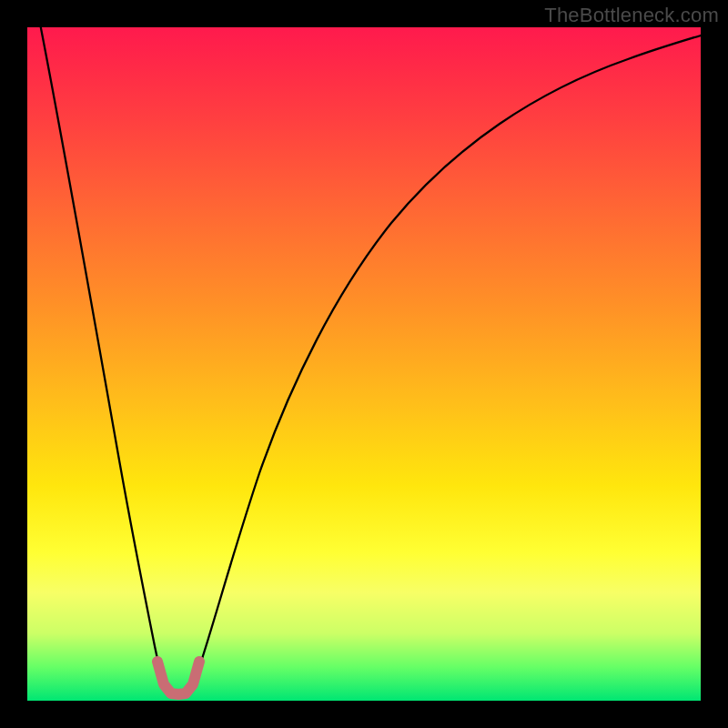  Describe the element at coordinates (632, 15) in the screenshot. I see `watermark-text: TheBottleneck.com` at that location.